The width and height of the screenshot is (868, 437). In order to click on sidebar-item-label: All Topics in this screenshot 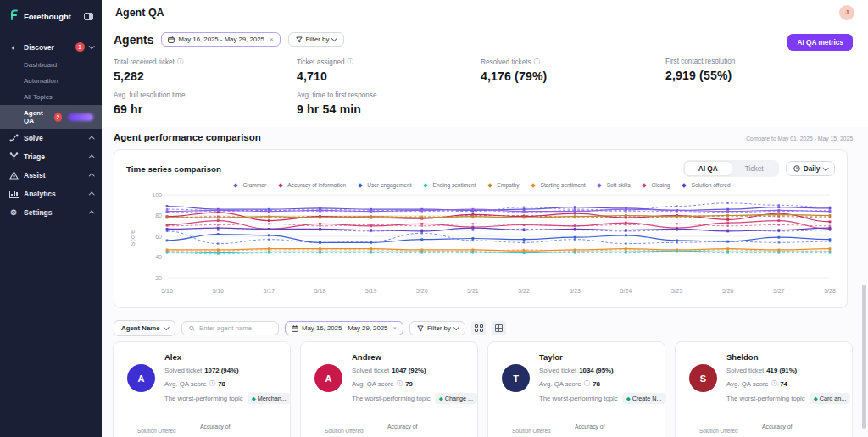, I will do `click(38, 97)`.